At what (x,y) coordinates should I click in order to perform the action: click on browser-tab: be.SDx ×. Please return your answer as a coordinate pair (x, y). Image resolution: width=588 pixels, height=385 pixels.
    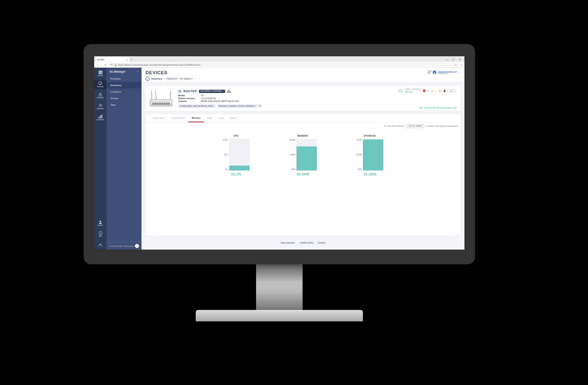
    Looking at the image, I should click on (113, 60).